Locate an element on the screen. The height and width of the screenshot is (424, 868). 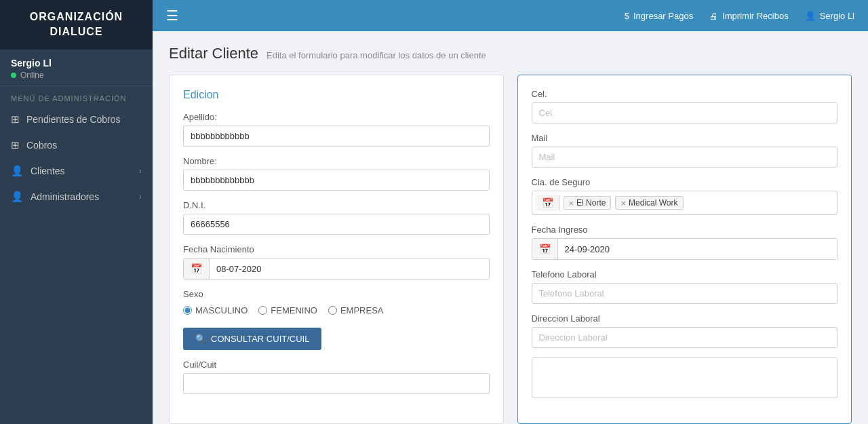
grid-icon: ⊞ is located at coordinates (15, 119).